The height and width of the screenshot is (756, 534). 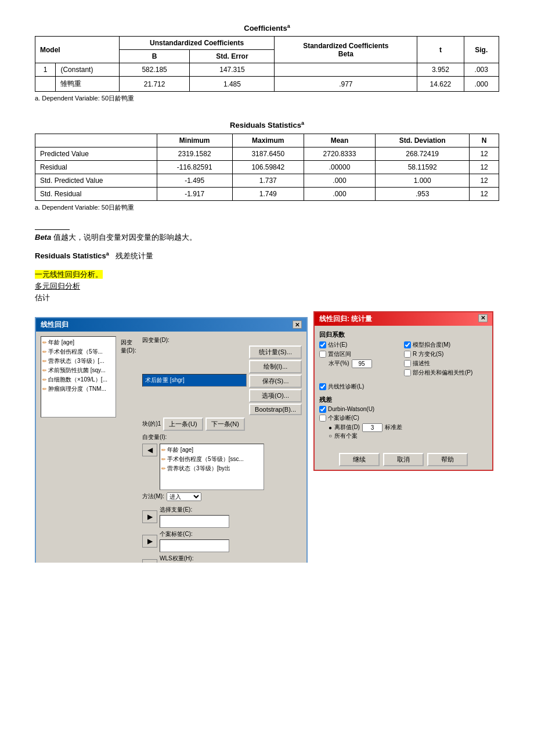 I want to click on indep-label: 自变量(I):, so click(x=222, y=437).